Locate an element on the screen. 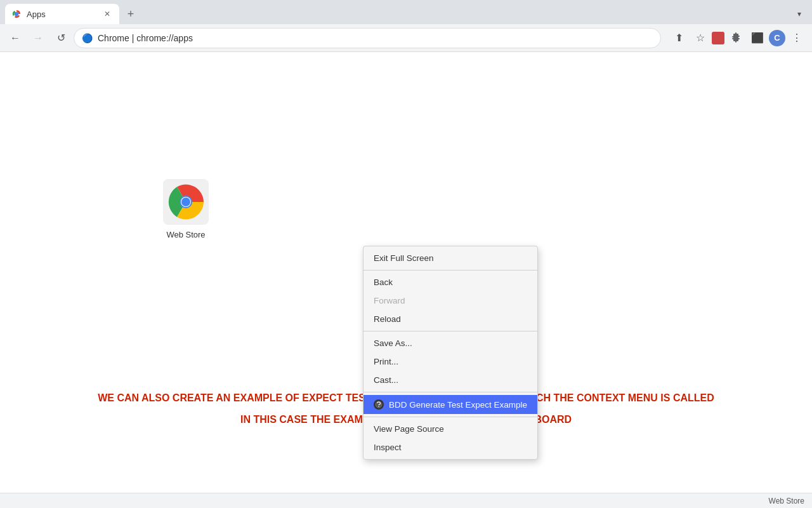 The height and width of the screenshot is (508, 812). web-store-app-icon is located at coordinates (186, 202).